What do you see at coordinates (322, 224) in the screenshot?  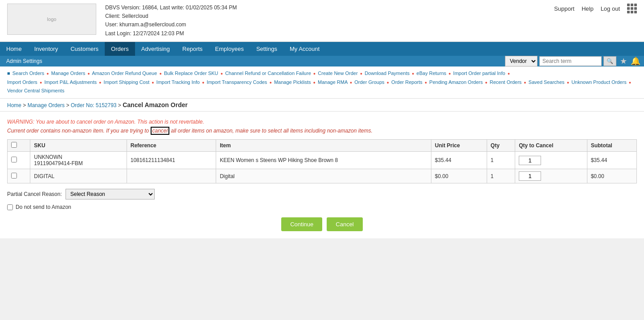 I see `action-buttons: Continue Cancel` at bounding box center [322, 224].